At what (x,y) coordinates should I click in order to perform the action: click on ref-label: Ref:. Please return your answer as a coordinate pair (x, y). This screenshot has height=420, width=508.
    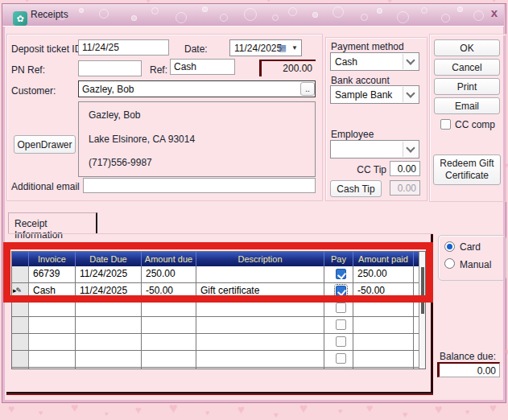
    Looking at the image, I should click on (159, 70).